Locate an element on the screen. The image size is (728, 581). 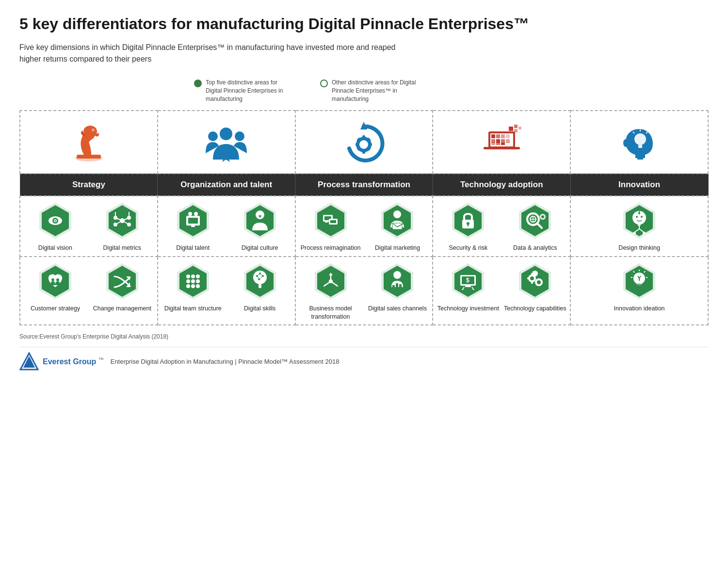
header-strategy: Strategy is located at coordinates (89, 185).